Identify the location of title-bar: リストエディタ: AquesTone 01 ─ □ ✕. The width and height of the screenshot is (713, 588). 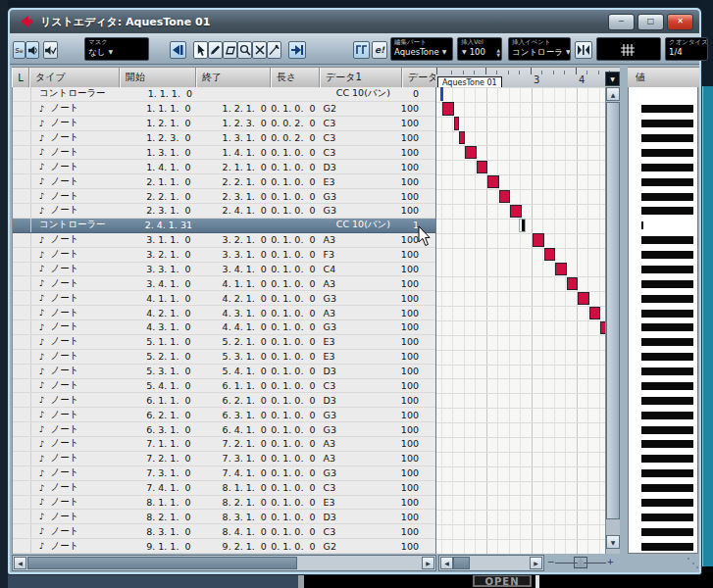
(355, 22).